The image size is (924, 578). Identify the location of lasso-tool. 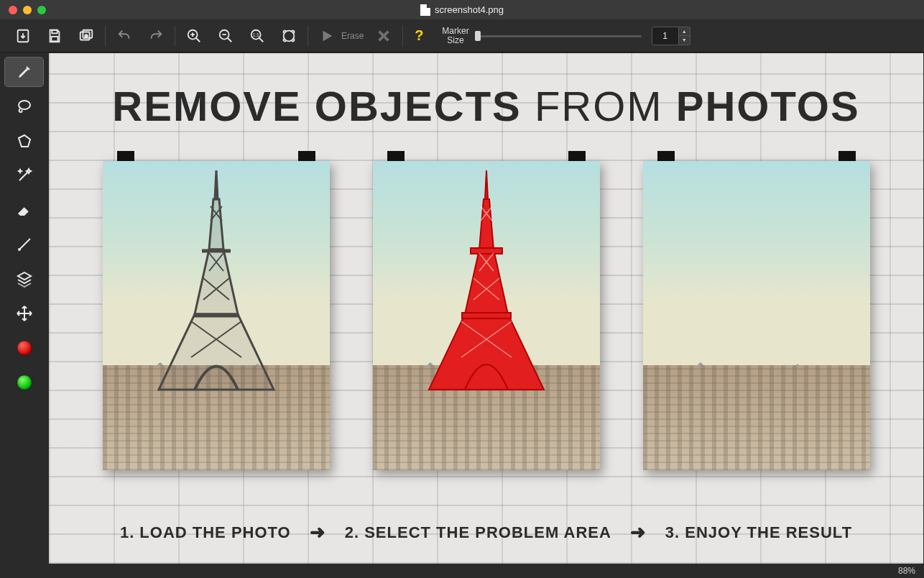
(24, 106).